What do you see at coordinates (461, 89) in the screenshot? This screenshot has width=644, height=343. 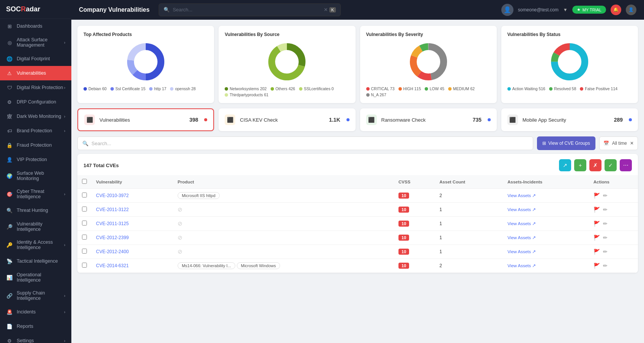 I see `legend-medium: MEDIUM 62` at bounding box center [461, 89].